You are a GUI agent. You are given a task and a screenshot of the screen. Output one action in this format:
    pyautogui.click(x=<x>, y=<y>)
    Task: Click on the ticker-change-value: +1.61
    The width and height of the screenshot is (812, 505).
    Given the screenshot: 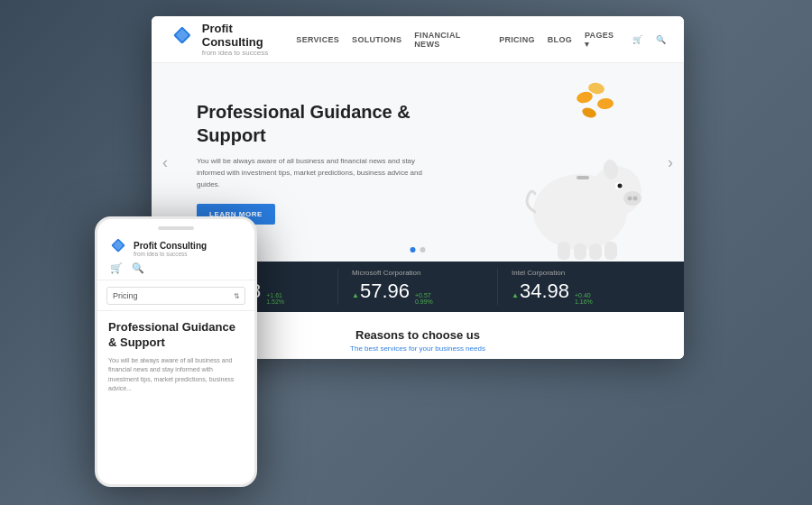 What is the action you would take?
    pyautogui.click(x=275, y=296)
    